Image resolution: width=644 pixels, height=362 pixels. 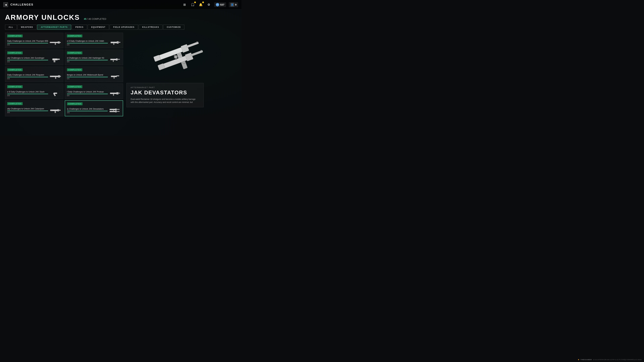 I want to click on weapon-3d-view, so click(x=165, y=58).